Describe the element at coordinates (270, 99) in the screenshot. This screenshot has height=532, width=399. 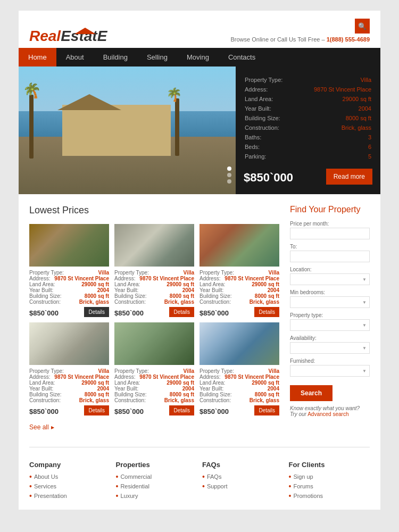
I see `land-area-label: Land Area:` at that location.